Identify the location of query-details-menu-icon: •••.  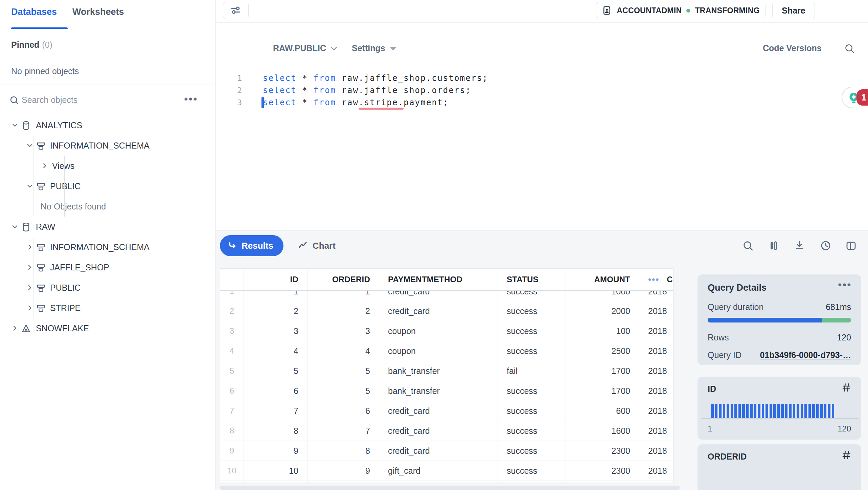
(845, 285).